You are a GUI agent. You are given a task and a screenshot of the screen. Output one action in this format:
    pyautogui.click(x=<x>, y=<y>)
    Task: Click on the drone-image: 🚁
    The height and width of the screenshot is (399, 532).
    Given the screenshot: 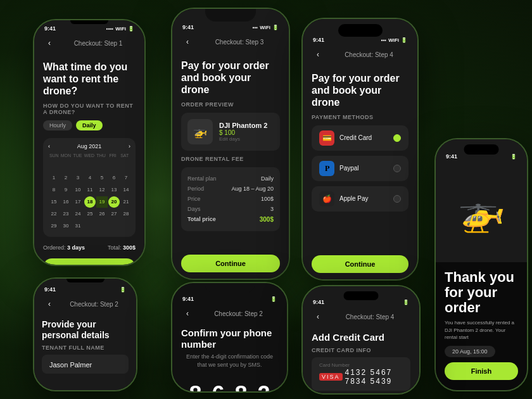 What is the action you would take?
    pyautogui.click(x=481, y=212)
    